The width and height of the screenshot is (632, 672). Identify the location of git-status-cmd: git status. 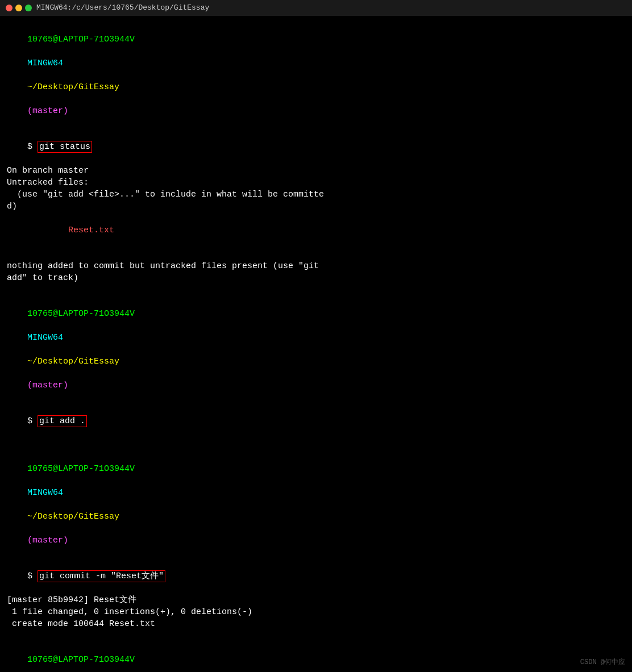
(65, 147).